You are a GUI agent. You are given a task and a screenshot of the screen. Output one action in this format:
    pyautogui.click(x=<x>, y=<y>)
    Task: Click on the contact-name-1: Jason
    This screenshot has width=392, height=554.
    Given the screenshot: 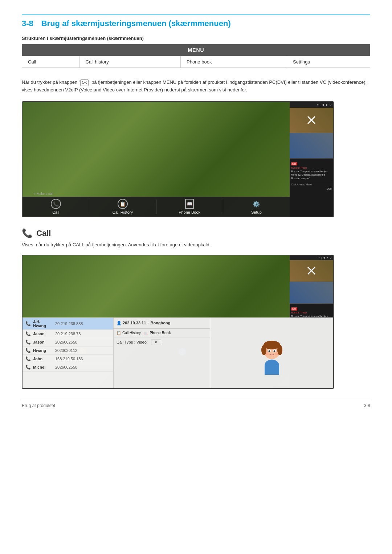 What is the action you would take?
    pyautogui.click(x=43, y=334)
    